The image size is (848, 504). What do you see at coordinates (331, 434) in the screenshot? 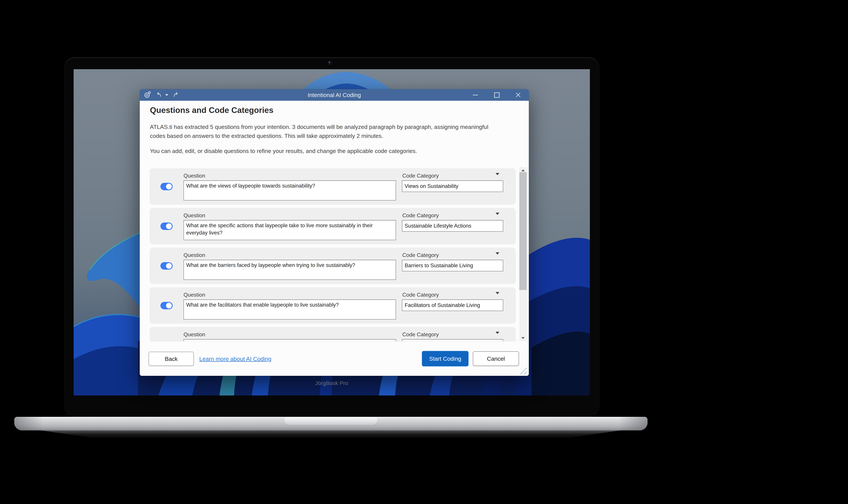
I see `laptop-base-shadow` at bounding box center [331, 434].